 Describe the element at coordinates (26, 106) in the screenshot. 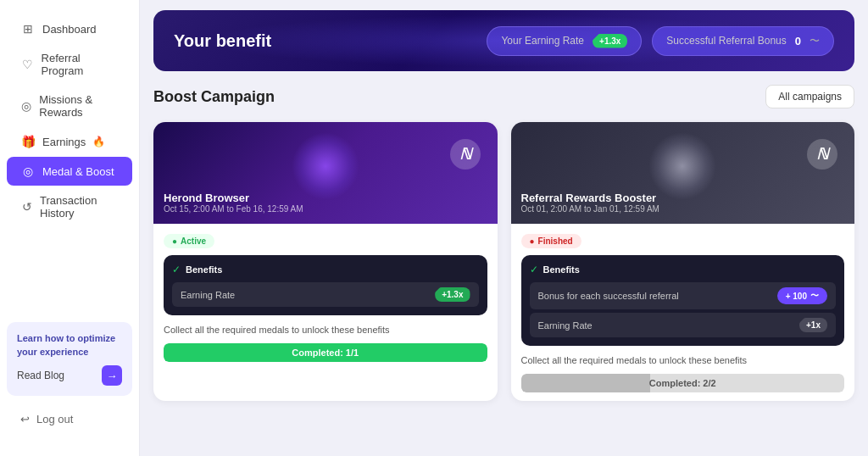

I see `missions-icon: ◎` at that location.